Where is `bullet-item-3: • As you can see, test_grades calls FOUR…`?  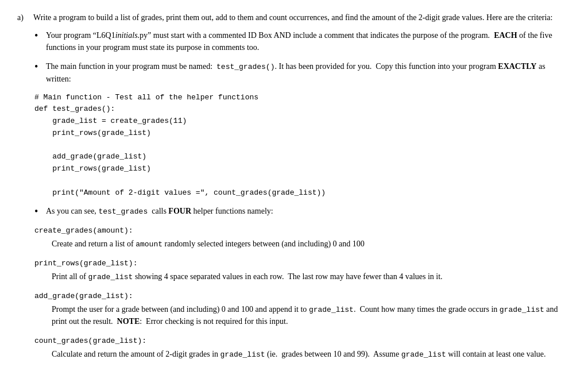
bullet-item-3: • As you can see, test_grades calls FOUR… is located at coordinates (303, 211).